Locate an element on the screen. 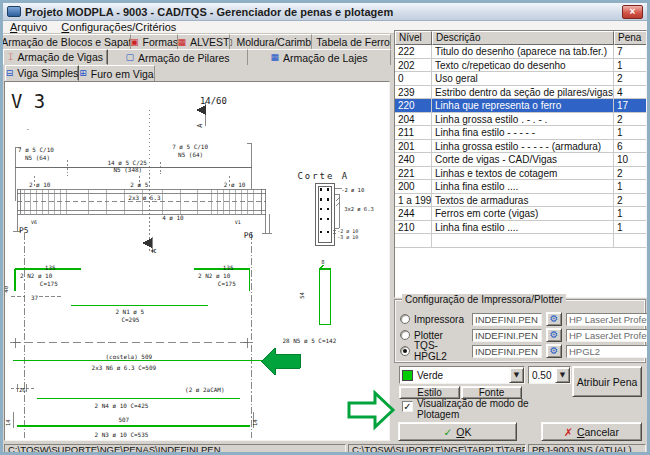 Image resolution: width=650 pixels, height=455 pixels. menu-item-configuracoes-criterios: Configurações/Critérios is located at coordinates (118, 28).